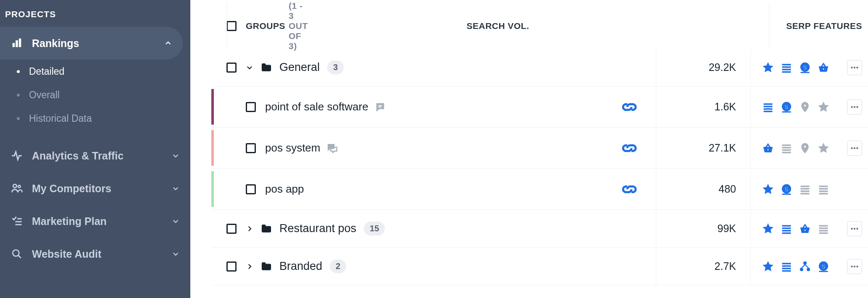 The height and width of the screenshot is (298, 868). I want to click on sidebar-item-competitors: My Competitors, so click(95, 188).